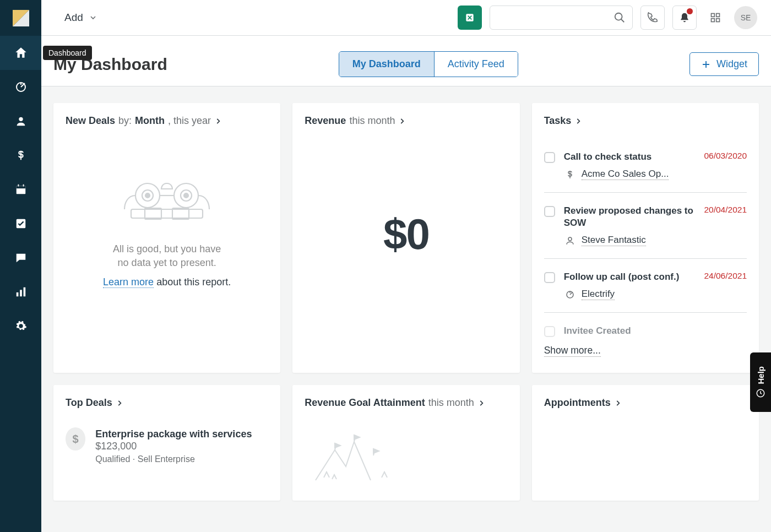 Image resolution: width=771 pixels, height=532 pixels. What do you see at coordinates (21, 189) in the screenshot?
I see `calendar-icon` at bounding box center [21, 189].